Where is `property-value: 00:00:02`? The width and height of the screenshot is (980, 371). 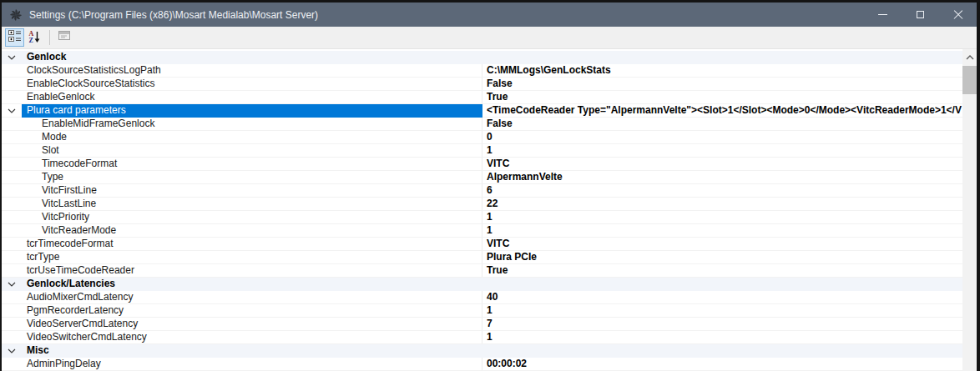 property-value: 00:00:02 is located at coordinates (723, 364).